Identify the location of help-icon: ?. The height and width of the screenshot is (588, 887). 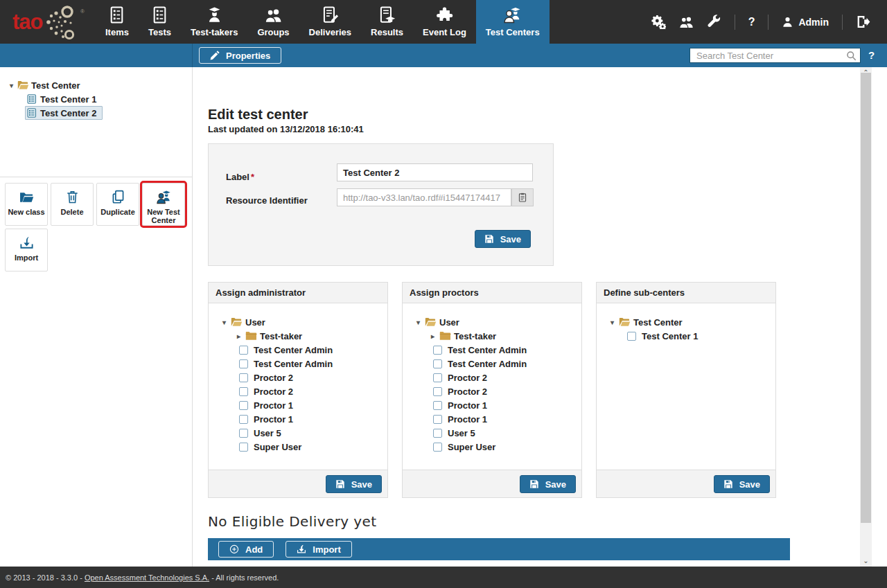
(752, 22).